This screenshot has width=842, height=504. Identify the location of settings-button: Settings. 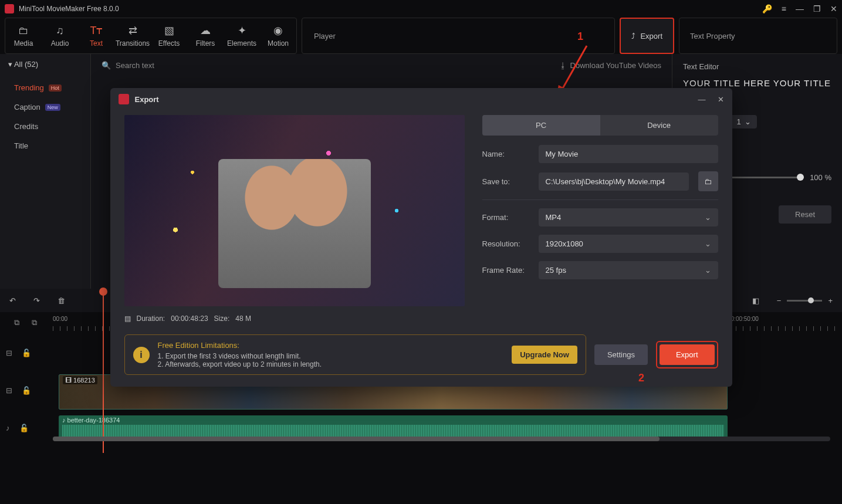
(621, 354).